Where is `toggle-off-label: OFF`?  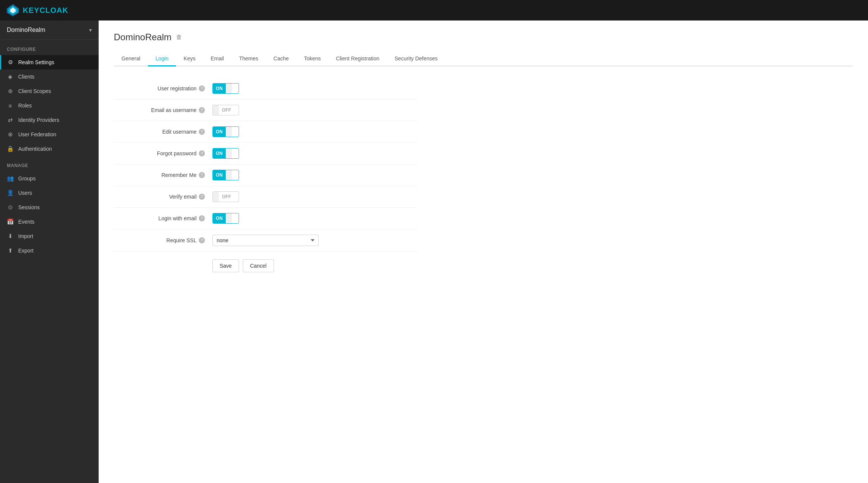
toggle-off-label: OFF is located at coordinates (226, 110).